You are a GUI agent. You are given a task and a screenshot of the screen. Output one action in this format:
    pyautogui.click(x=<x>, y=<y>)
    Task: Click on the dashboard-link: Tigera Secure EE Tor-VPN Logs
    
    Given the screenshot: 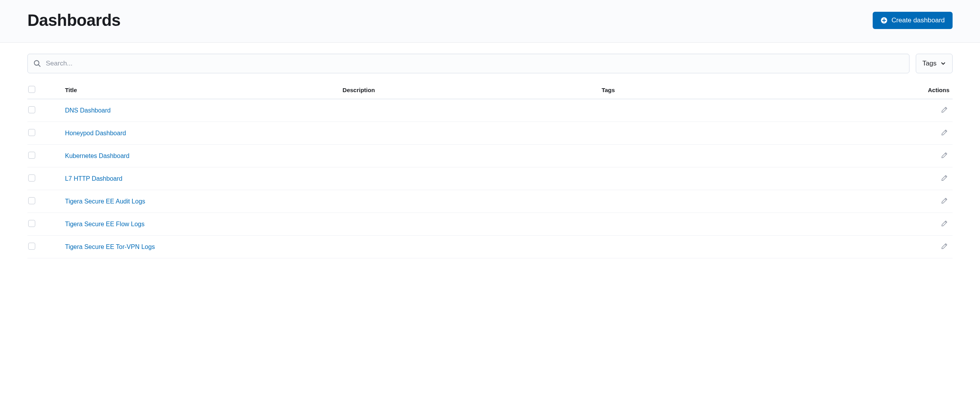 What is the action you would take?
    pyautogui.click(x=110, y=247)
    